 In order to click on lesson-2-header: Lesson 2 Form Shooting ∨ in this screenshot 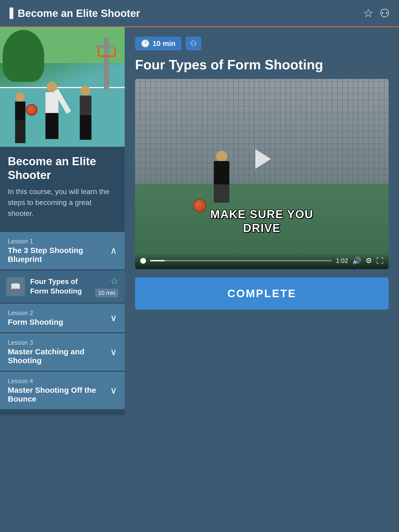, I will do `click(62, 318)`.